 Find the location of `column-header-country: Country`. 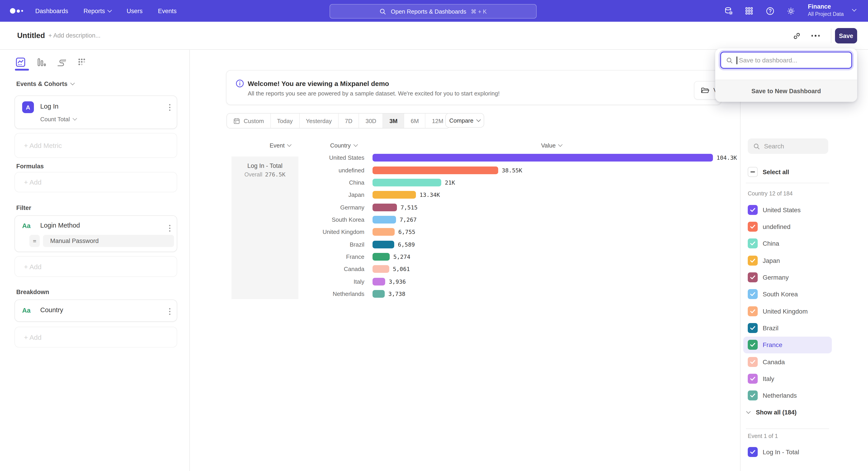

column-header-country: Country is located at coordinates (343, 146).